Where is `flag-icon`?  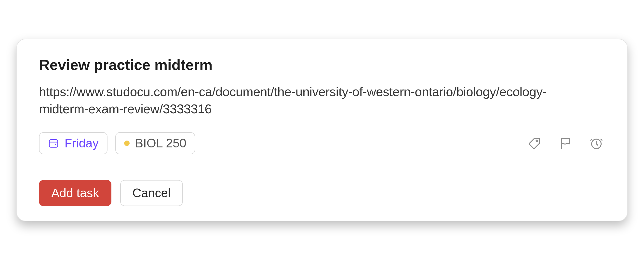 flag-icon is located at coordinates (566, 143).